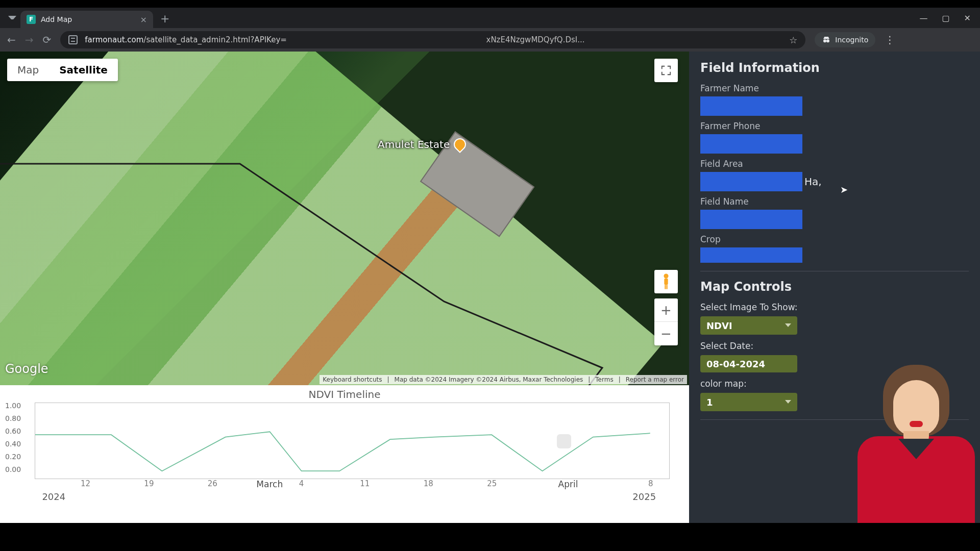 The width and height of the screenshot is (980, 551). I want to click on incognito-label: Incognito, so click(851, 40).